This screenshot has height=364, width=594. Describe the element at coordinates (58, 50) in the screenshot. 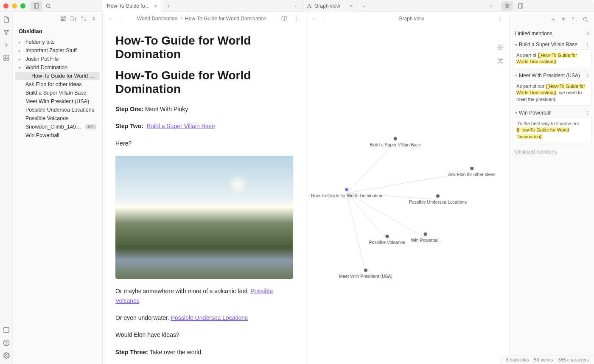

I see `folder-item: ▸Important Zapier Stuff` at that location.